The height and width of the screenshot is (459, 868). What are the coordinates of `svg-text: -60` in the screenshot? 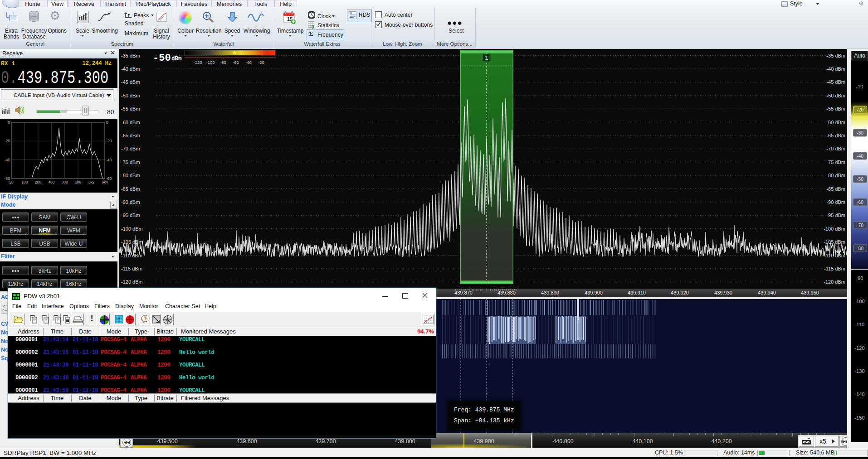 It's located at (236, 63).